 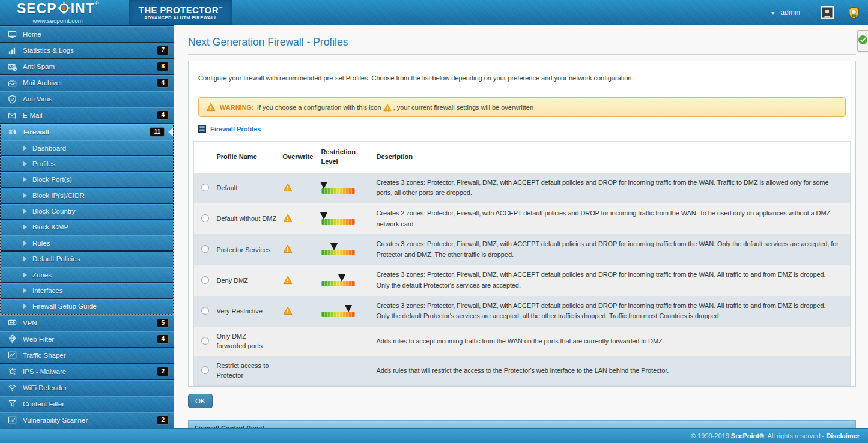 I want to click on ok-button: OK, so click(x=201, y=401).